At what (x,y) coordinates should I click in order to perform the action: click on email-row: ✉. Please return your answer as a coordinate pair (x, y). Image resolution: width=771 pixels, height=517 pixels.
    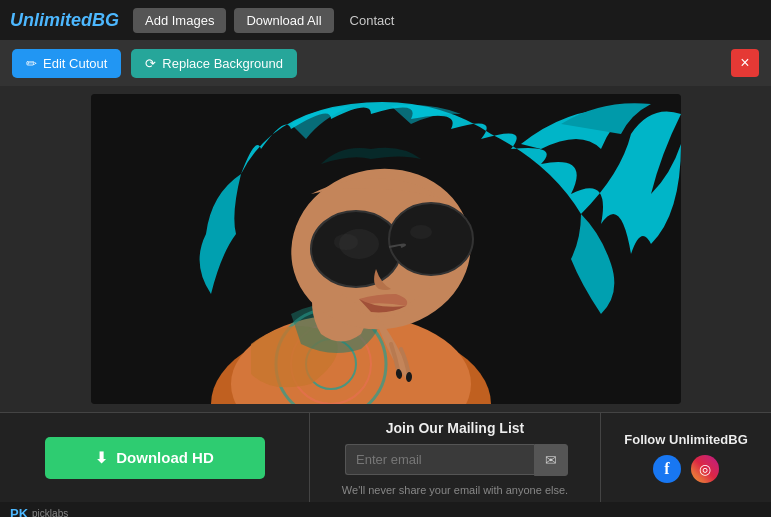
    Looking at the image, I should click on (455, 460).